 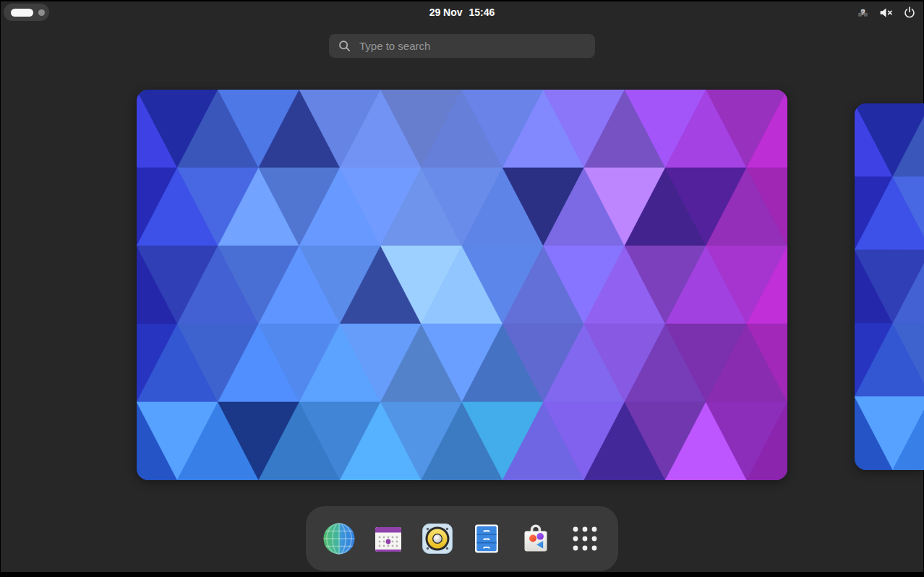 What do you see at coordinates (536, 539) in the screenshot?
I see `shopping-bag-icon` at bounding box center [536, 539].